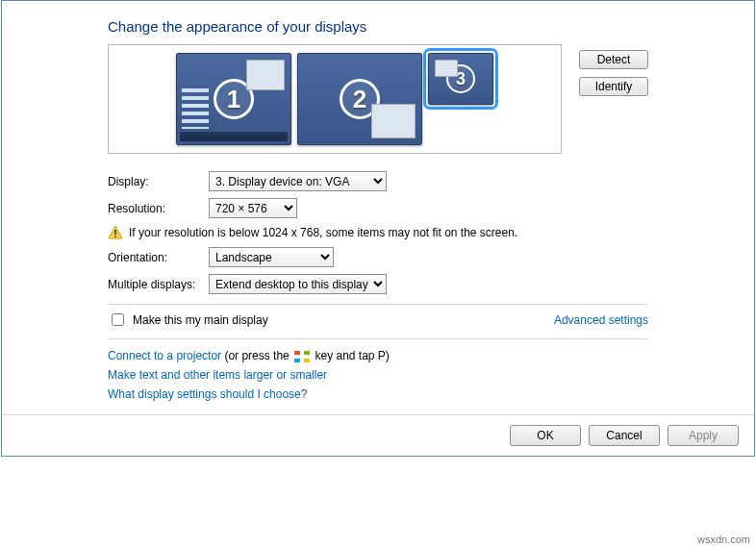 This screenshot has width=756, height=547. I want to click on identify-button: Identify, so click(614, 87).